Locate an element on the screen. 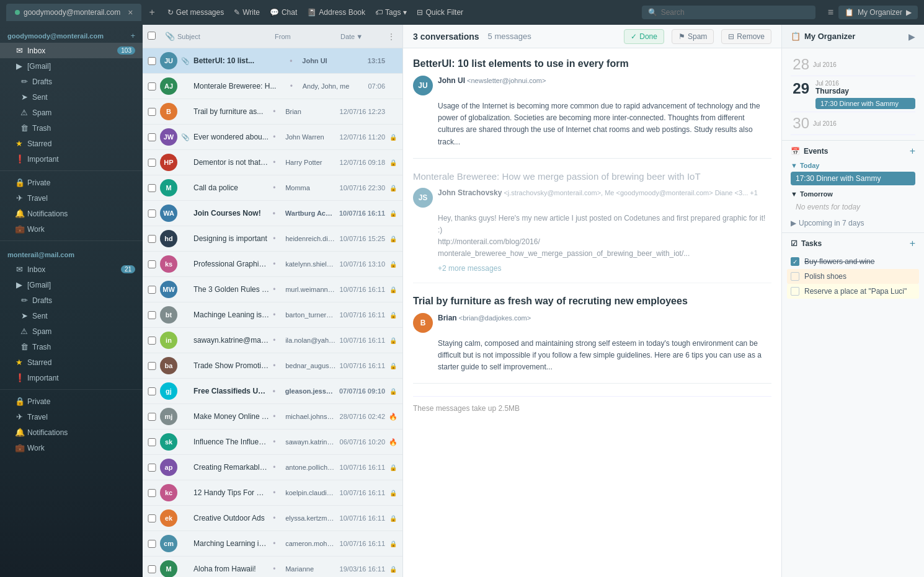 The image size is (924, 577). select-all-checkbox is located at coordinates (154, 37).